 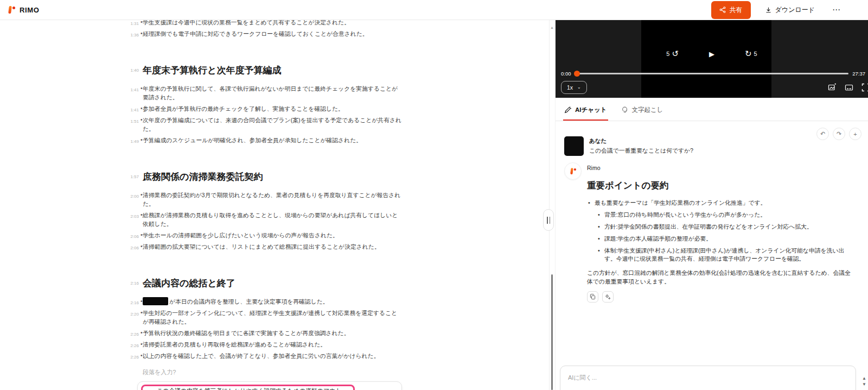 I want to click on regenerate-button, so click(x=608, y=297).